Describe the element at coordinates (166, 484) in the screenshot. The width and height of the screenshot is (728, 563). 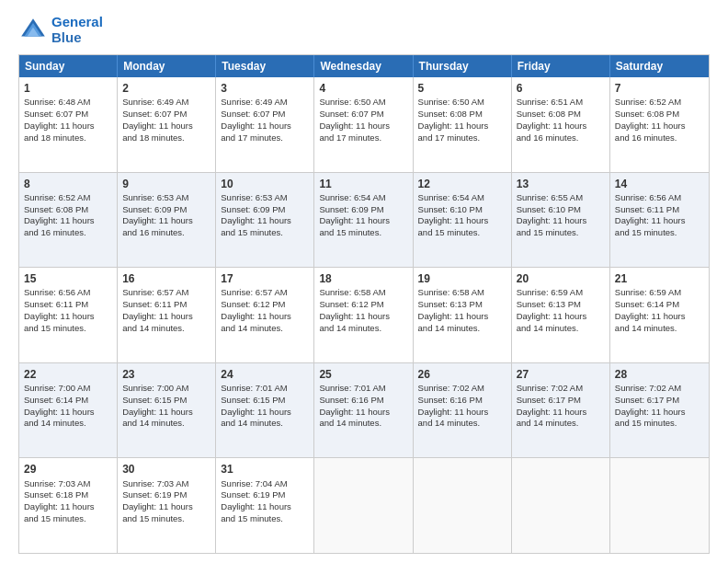
I see `day-info-line-0: Sunrise: 7:03 AM` at that location.